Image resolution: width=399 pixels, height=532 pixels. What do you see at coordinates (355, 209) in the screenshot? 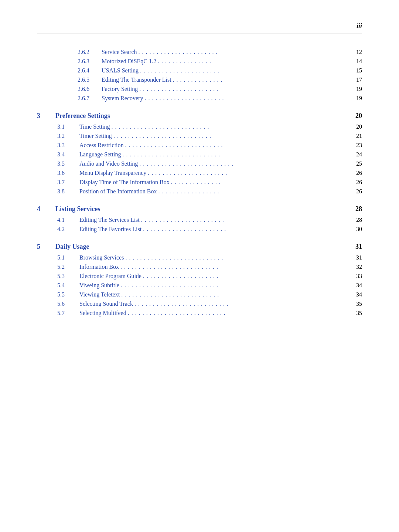
I see `section-page: 28` at bounding box center [355, 209].